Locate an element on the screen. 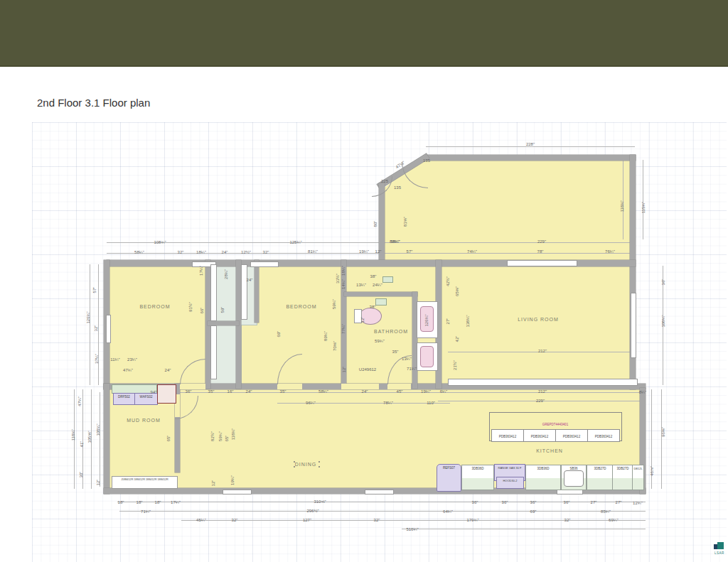 This screenshot has height=562, width=728. dimension-label: 76¼" is located at coordinates (610, 252).